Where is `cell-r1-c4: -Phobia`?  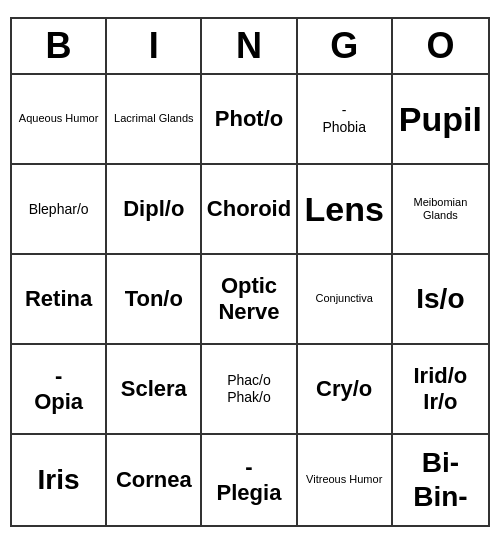 cell-r1-c4: -Phobia is located at coordinates (346, 120).